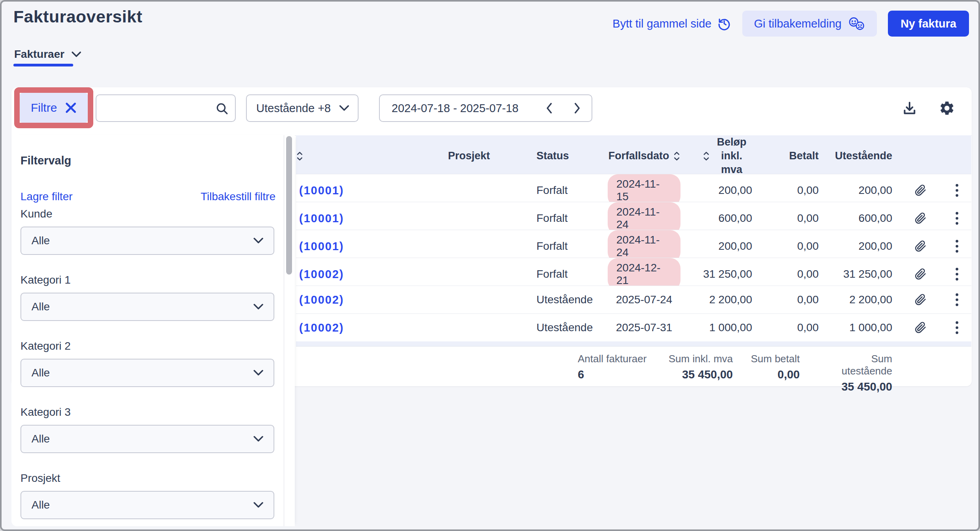 The image size is (980, 531). What do you see at coordinates (634, 366) in the screenshot?
I see `table-totals-row: Antall fakturaer 6 Sum inkl. mva 35 450,…` at bounding box center [634, 366].